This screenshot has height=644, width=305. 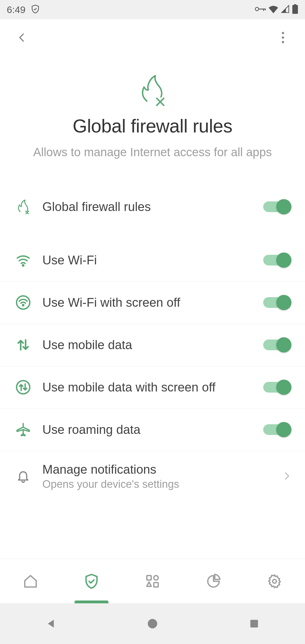 What do you see at coordinates (152, 388) in the screenshot?
I see `row-use-mobile-data-screen-off: Use mobile data with screen off` at bounding box center [152, 388].